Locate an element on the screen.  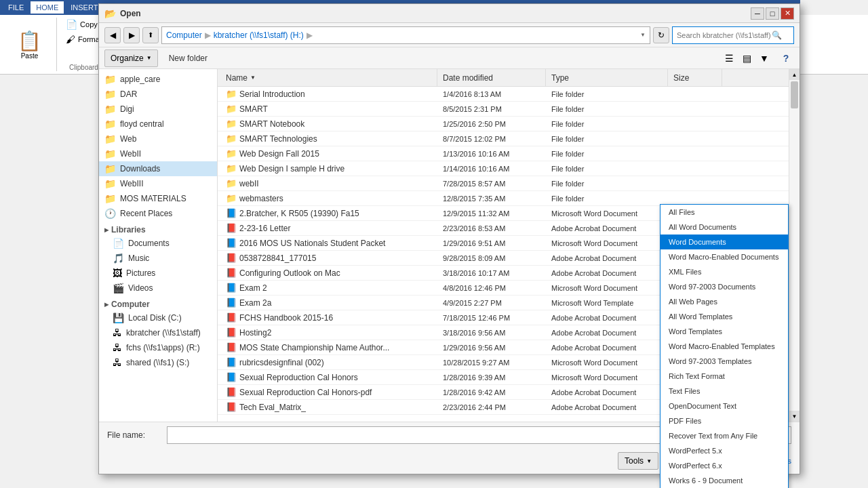
dropdown-item-recover-text-from-any-file: Recover Text from Any File is located at coordinates (724, 436).